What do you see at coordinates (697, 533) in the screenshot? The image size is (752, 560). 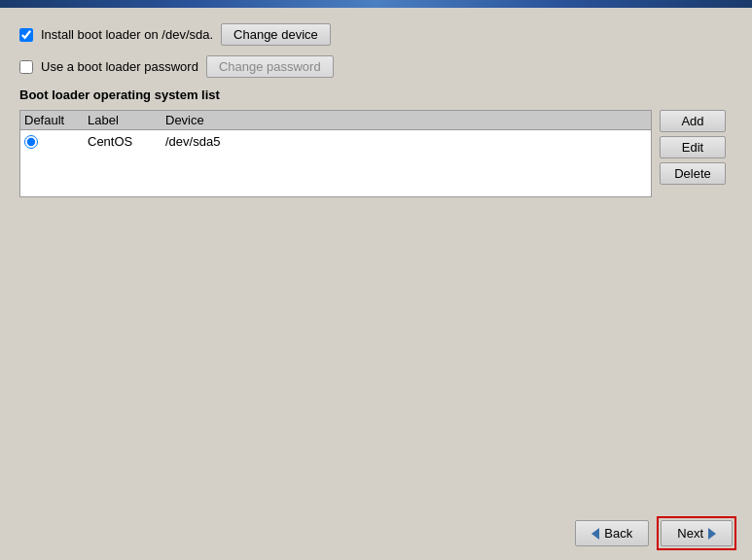 I see `next-button-wrapper: Next` at bounding box center [697, 533].